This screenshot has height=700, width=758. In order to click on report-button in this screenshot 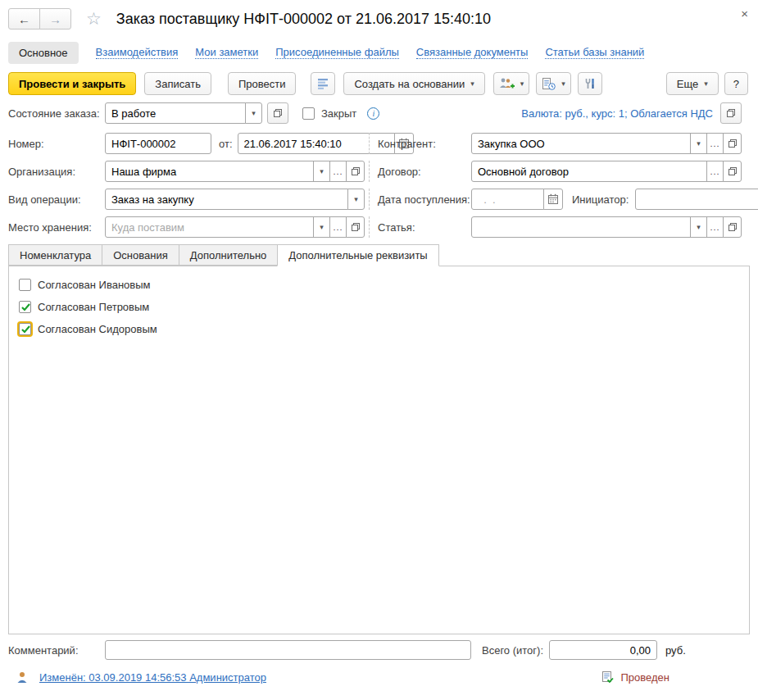, I will do `click(323, 84)`.